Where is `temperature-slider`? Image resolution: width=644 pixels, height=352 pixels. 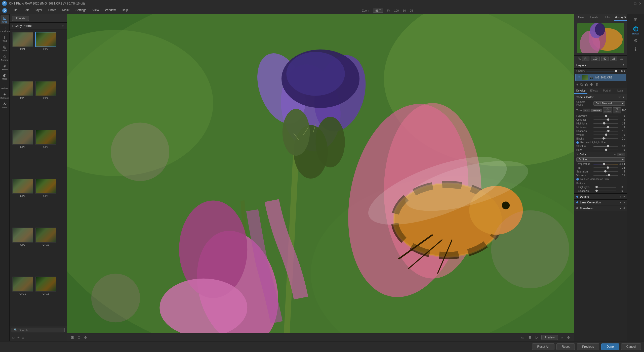 temperature-slider is located at coordinates (606, 164).